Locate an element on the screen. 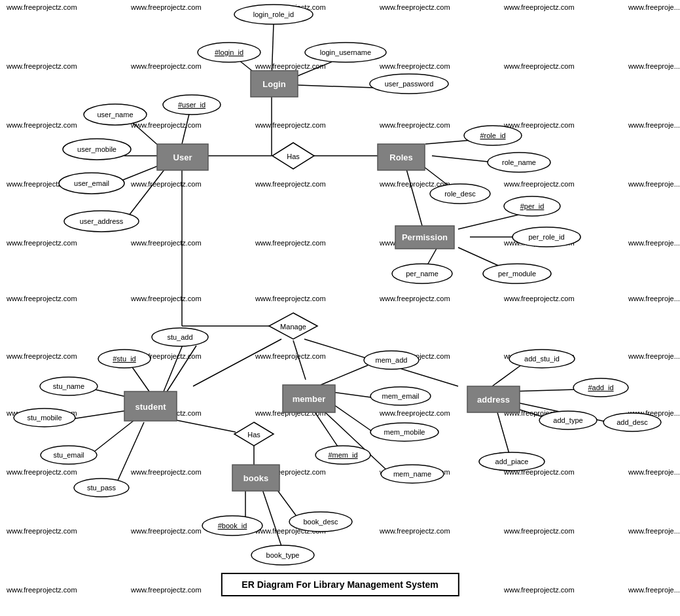  role-id-text: #role_id is located at coordinates (492, 136).